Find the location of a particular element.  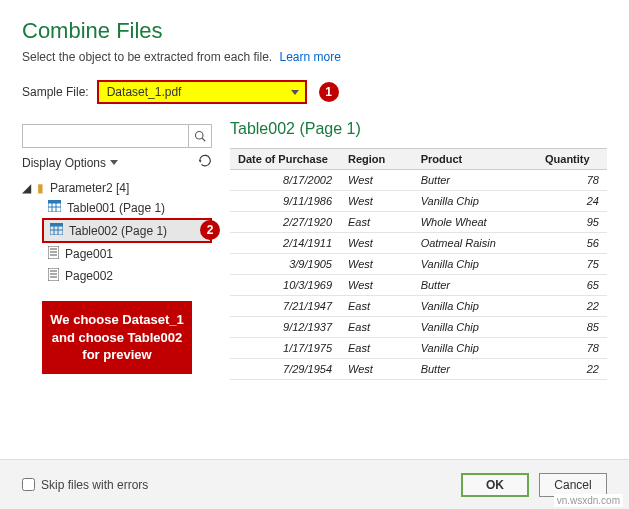

table-cell: 2/27/1920 is located at coordinates (285, 222).